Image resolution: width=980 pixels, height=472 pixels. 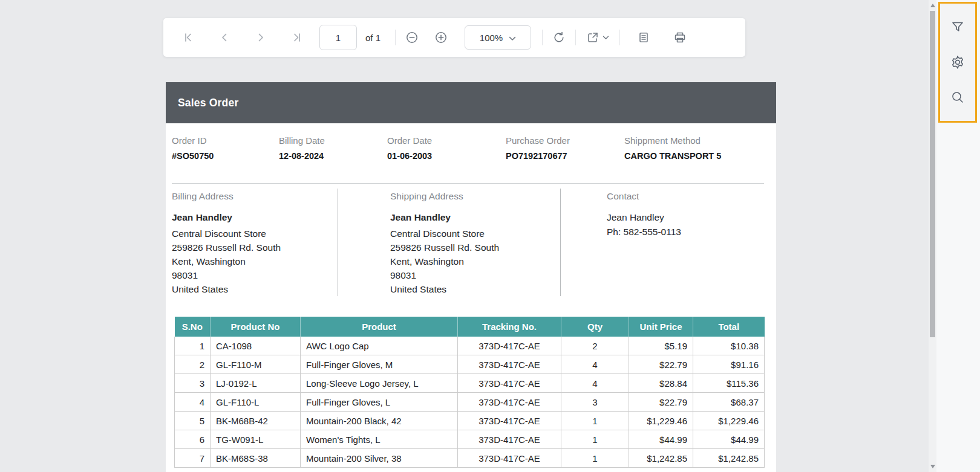 What do you see at coordinates (933, 5) in the screenshot?
I see `scroll-up-arrow` at bounding box center [933, 5].